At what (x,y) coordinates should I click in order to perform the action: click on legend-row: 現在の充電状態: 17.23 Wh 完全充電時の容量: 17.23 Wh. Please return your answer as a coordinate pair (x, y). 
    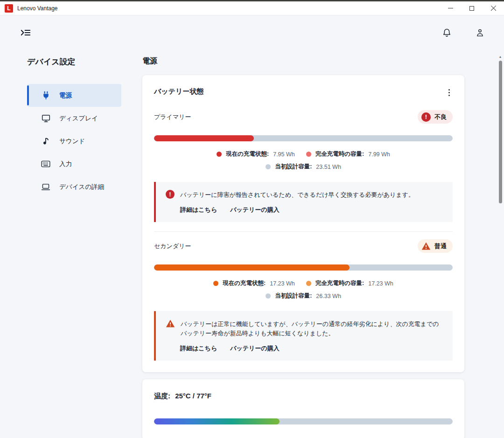
    Looking at the image, I should click on (303, 284).